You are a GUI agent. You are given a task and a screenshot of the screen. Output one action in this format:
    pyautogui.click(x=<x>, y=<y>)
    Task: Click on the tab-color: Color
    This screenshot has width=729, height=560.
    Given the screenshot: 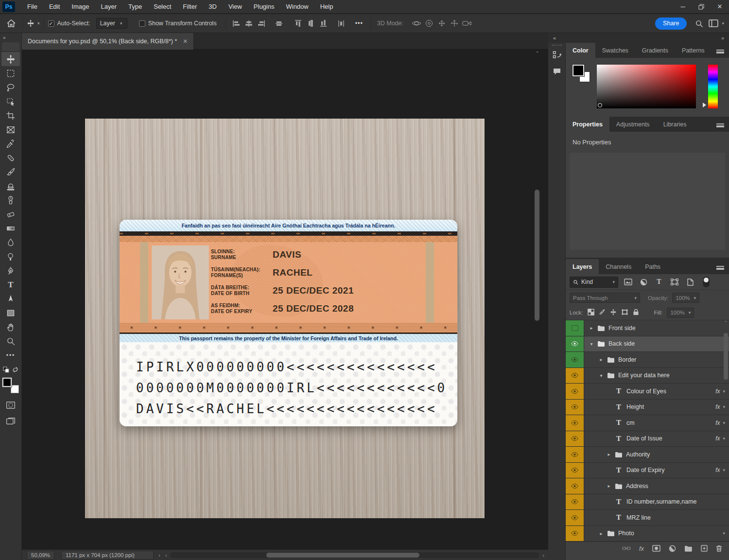 What is the action you would take?
    pyautogui.click(x=580, y=51)
    